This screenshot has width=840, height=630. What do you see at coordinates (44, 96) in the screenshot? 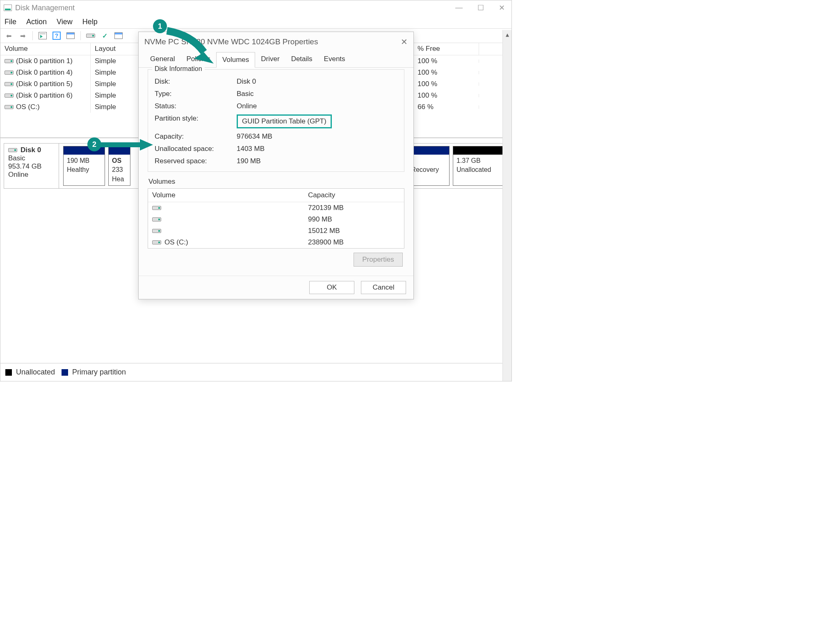
I see `volume-name: (Disk 0 partition 6)` at bounding box center [44, 96].